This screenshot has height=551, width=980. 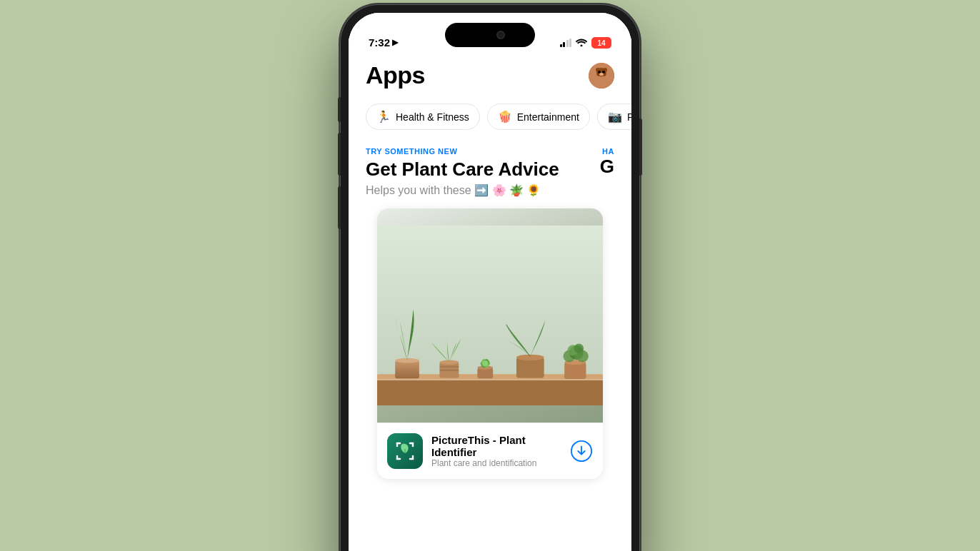 What do you see at coordinates (395, 43) in the screenshot?
I see `location-arrow-icon: ▶` at bounding box center [395, 43].